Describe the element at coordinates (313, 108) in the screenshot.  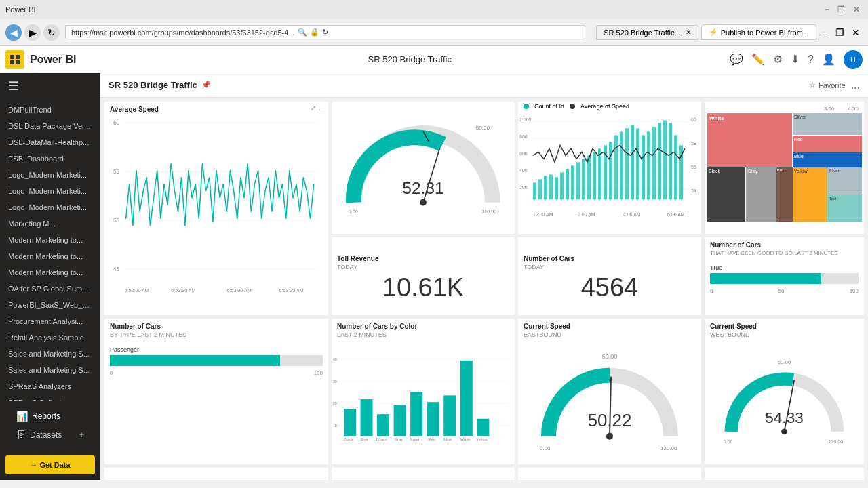
I see `expand-icon: ⤢` at that location.